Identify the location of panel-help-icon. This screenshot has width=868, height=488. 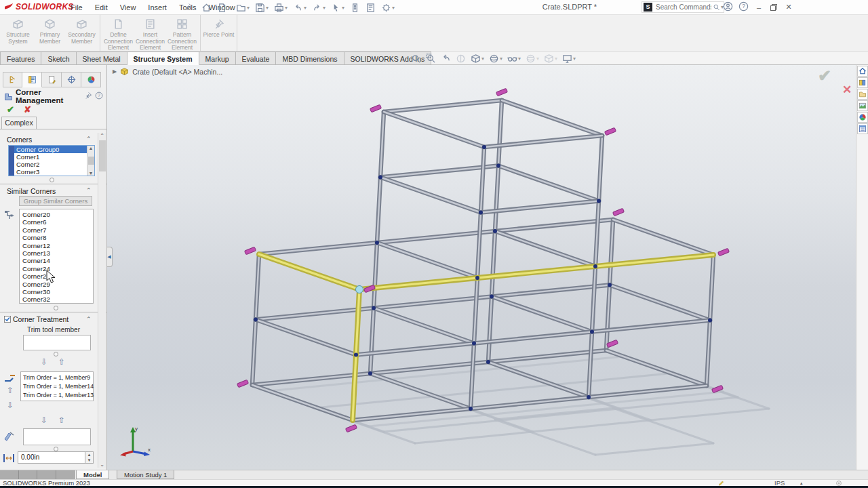
(99, 96).